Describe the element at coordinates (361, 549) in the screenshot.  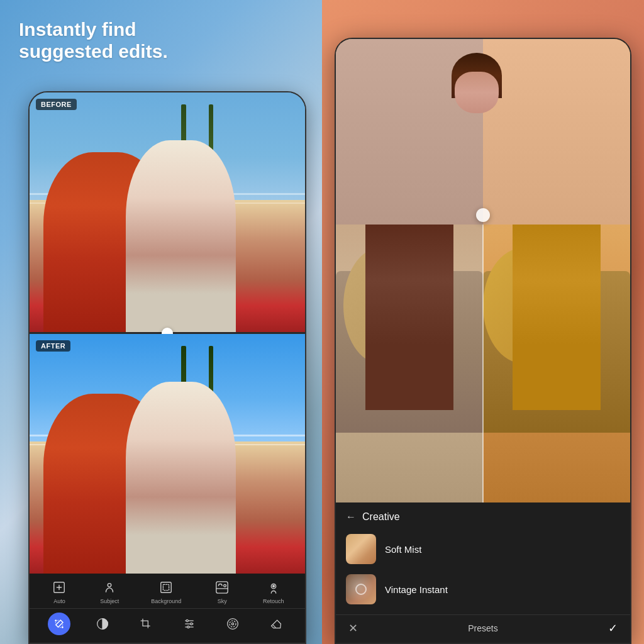
I see `soft-mist-thumbnail` at that location.